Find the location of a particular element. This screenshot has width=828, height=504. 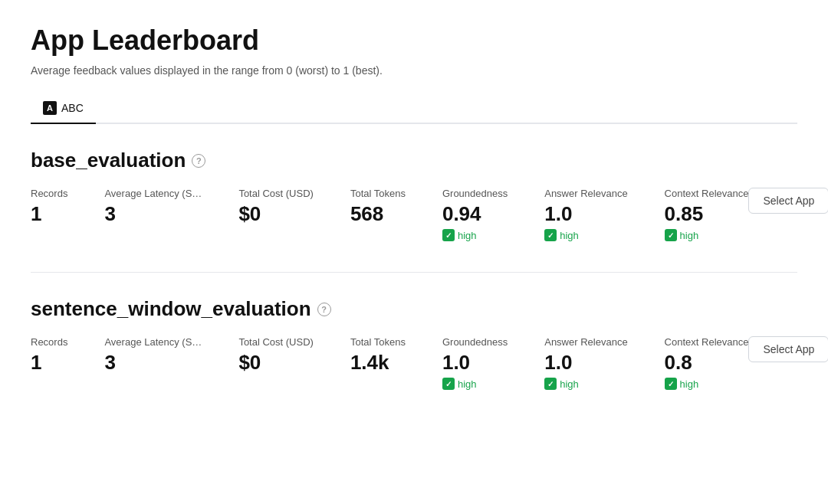

metric-label-records-sentence: Records is located at coordinates (49, 342).